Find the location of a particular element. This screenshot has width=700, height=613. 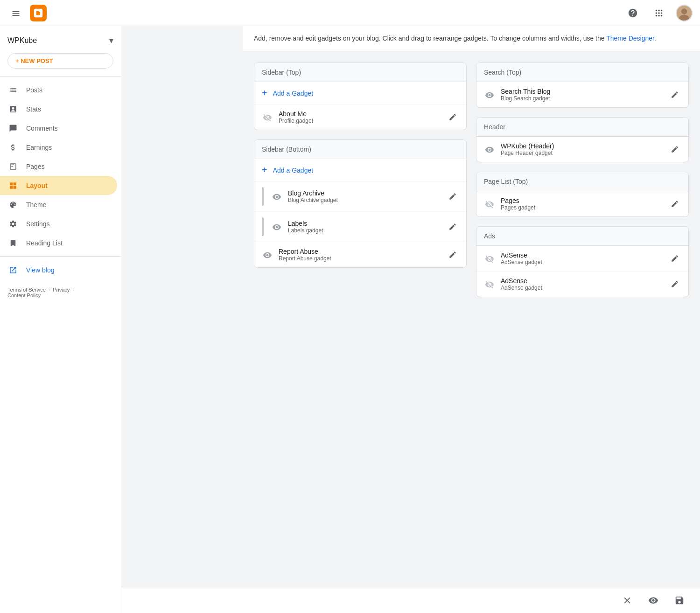

privacy-link: Privacy is located at coordinates (61, 290).